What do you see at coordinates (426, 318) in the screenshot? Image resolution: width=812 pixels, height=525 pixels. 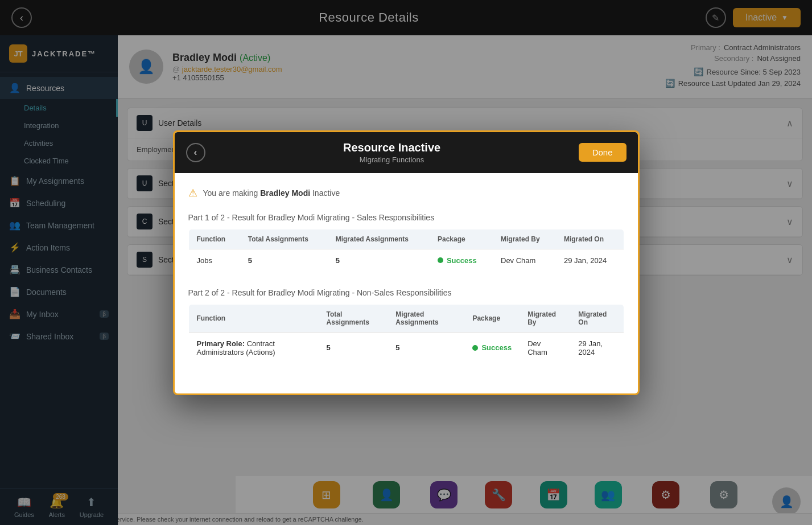 I see `th-migrated-2: Migrated Assignments` at bounding box center [426, 318].